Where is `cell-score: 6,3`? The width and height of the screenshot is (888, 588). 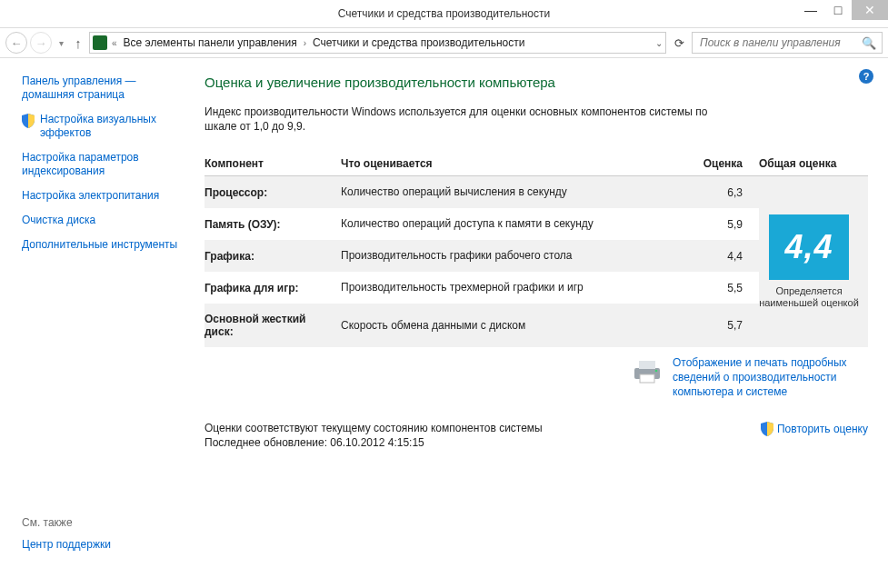 cell-score: 6,3 is located at coordinates (727, 193).